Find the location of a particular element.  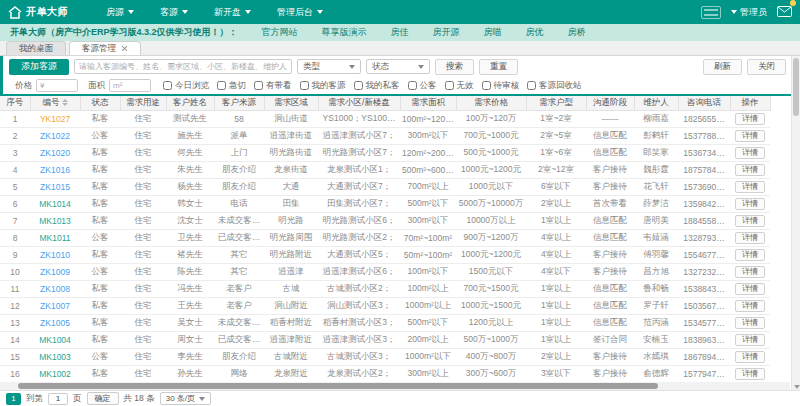

cell-code: ZK1015 is located at coordinates (55, 186).